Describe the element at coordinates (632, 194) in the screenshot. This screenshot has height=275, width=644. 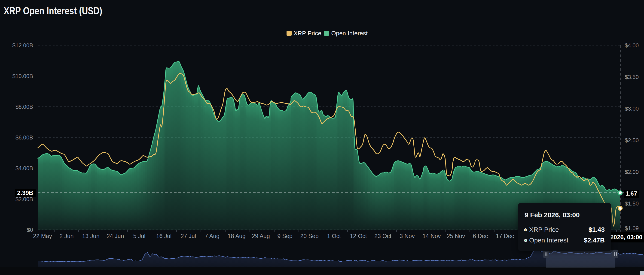
I see `svg-text: 1.67` at that location.